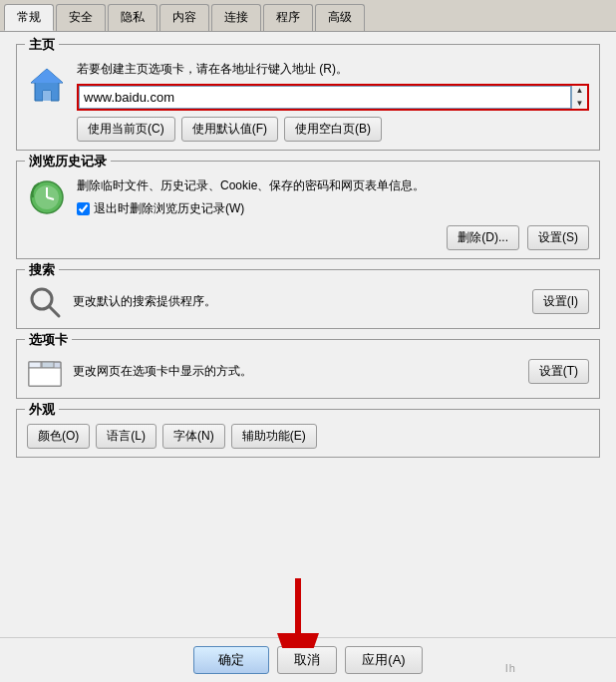 This screenshot has height=682, width=616. What do you see at coordinates (308, 213) in the screenshot?
I see `history-inner: 删除临时文件、历史记录、Cookie、保存的密码和网页表单信息。 退出时删除浏览…` at bounding box center [308, 213].